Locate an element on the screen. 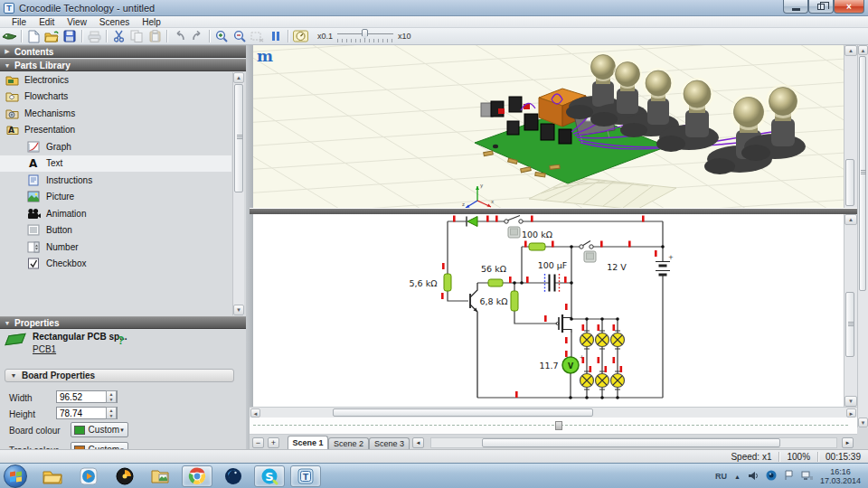 This screenshot has height=488, width=868. sidebar-splitter is located at coordinates (250, 248).